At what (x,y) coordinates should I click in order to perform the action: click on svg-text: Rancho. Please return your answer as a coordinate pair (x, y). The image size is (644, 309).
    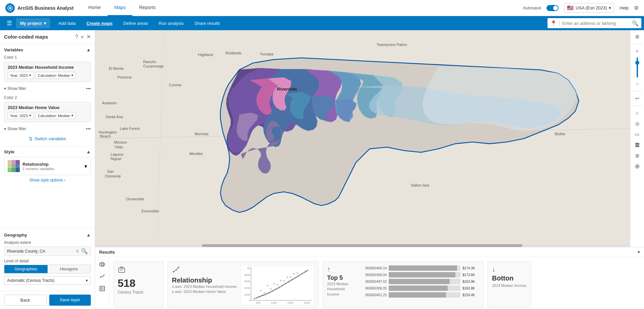
    Looking at the image, I should click on (149, 62).